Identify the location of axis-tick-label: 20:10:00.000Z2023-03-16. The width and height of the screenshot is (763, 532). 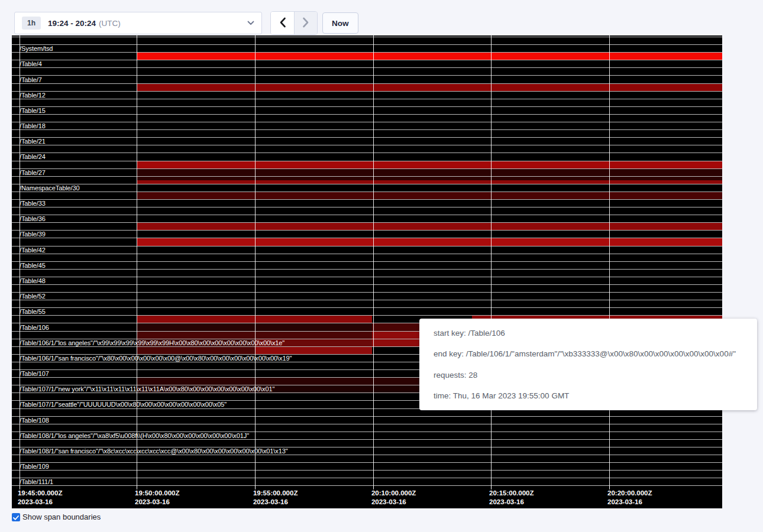
(394, 498).